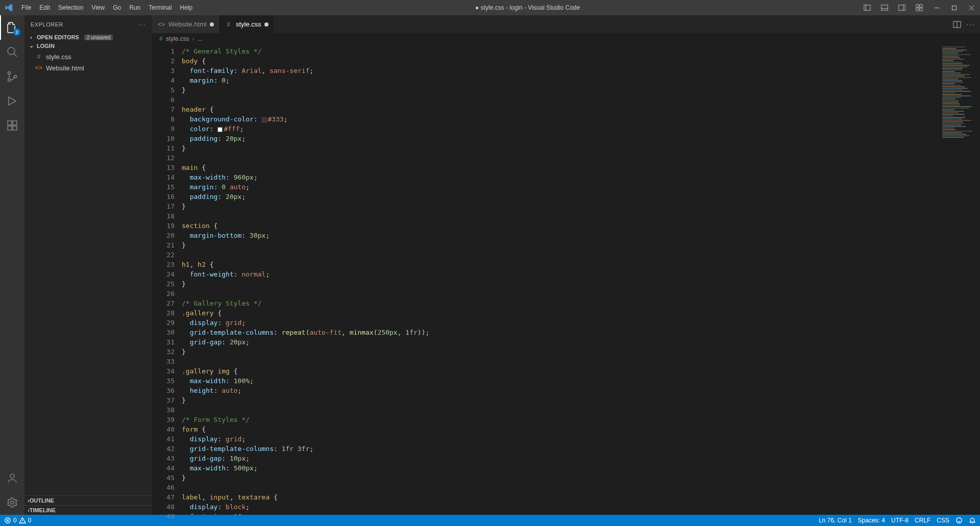 The width and height of the screenshot is (980, 526). What do you see at coordinates (964, 24) in the screenshot?
I see `tabs-actions: ···` at bounding box center [964, 24].